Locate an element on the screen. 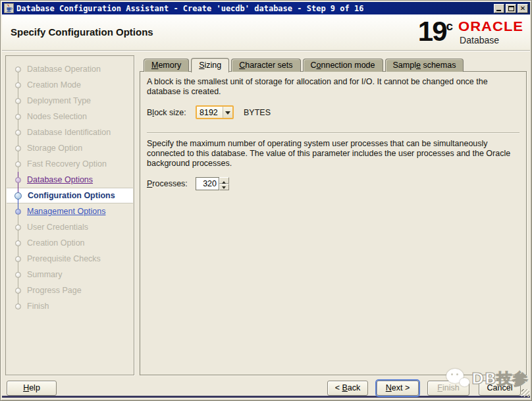 The image size is (532, 401). java-app-icon is located at coordinates (9, 8).